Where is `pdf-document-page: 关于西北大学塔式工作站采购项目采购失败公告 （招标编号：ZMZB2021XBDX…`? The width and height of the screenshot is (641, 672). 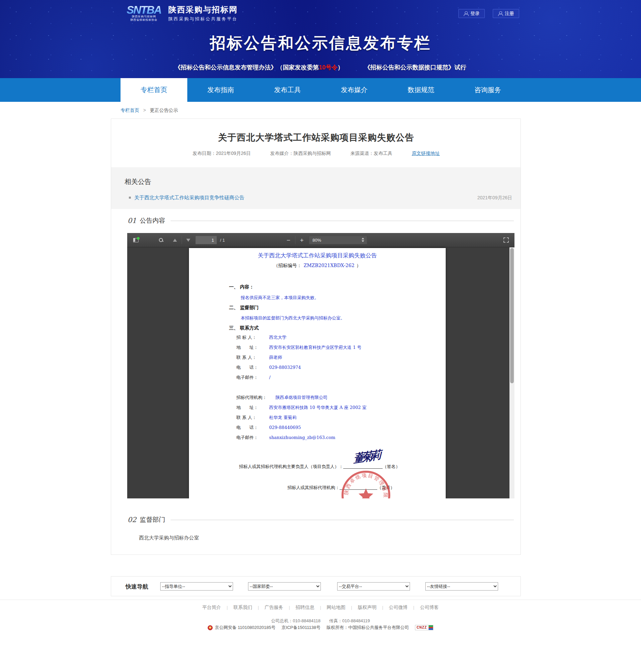
pdf-document-page: 关于西北大学塔式工作站采购项目采购失败公告 （招标编号：ZMZB2021XBDX… is located at coordinates (317, 373).